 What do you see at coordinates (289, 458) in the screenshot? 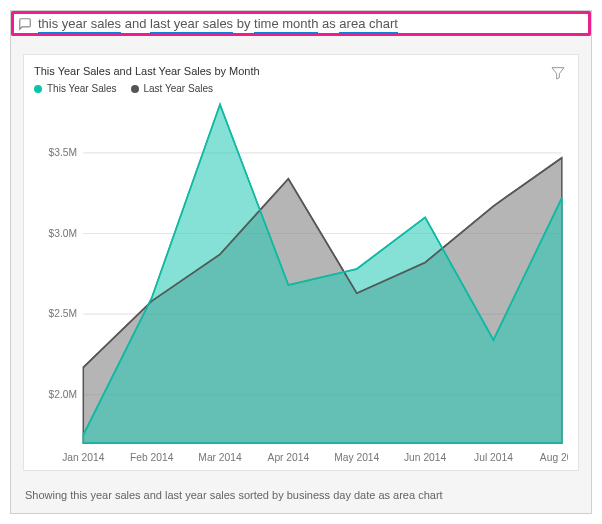
I see `svg-text: Apr 2014` at bounding box center [289, 458].